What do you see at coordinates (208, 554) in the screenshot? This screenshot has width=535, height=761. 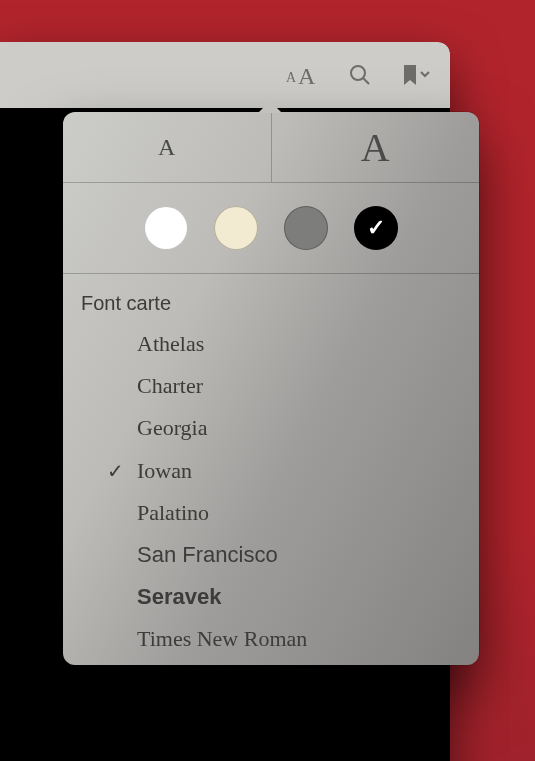 I see `font-option-label: San Francisco` at bounding box center [208, 554].